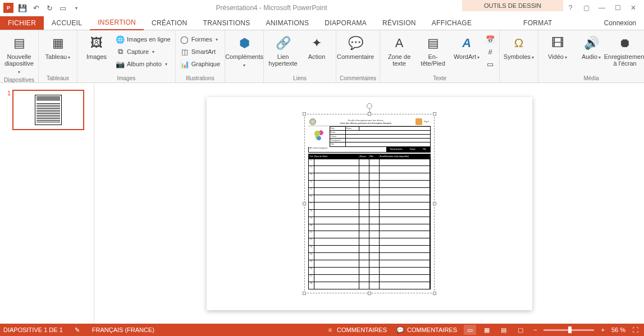  What do you see at coordinates (399, 23) in the screenshot?
I see `tab-revision: RÉVISION` at bounding box center [399, 23].